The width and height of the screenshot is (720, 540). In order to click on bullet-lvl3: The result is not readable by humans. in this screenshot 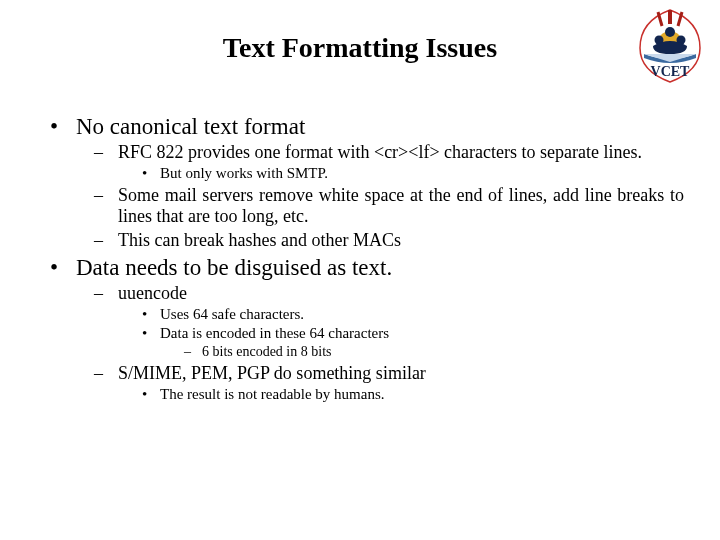, I will do `click(413, 394)`.